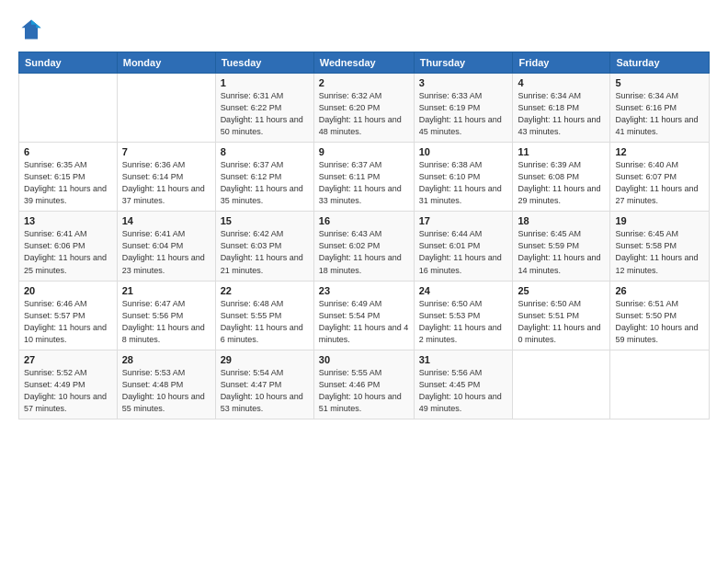  I want to click on day-info: Sunrise: 6:36 AM Sunset: 6:14 PM Dayligh…, so click(166, 183).